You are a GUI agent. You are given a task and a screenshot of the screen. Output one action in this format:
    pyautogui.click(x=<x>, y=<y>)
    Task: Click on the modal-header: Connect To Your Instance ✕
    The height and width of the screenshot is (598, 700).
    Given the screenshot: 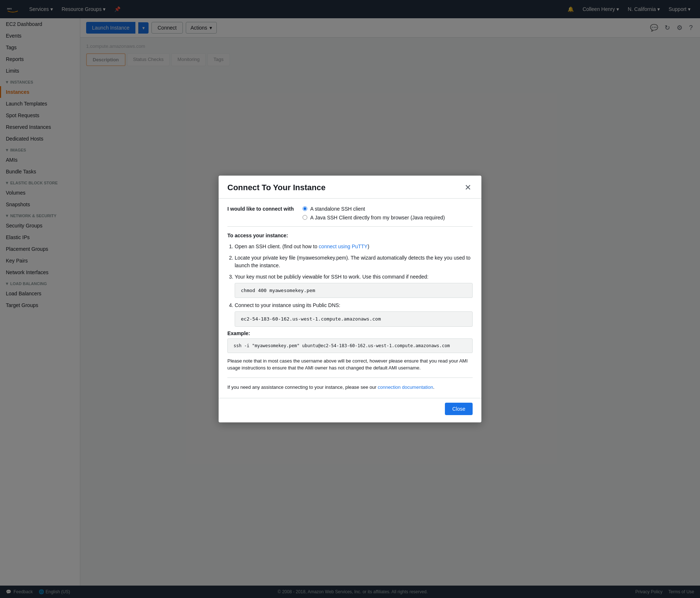 What is the action you would take?
    pyautogui.click(x=350, y=187)
    